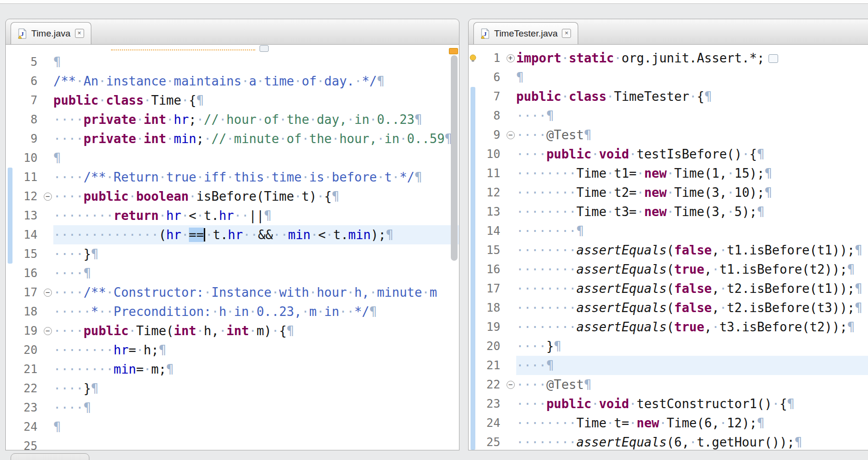  Describe the element at coordinates (692, 269) in the screenshot. I see `code-text: ········assertEquals(true,·t1.isBefore(t…` at that location.